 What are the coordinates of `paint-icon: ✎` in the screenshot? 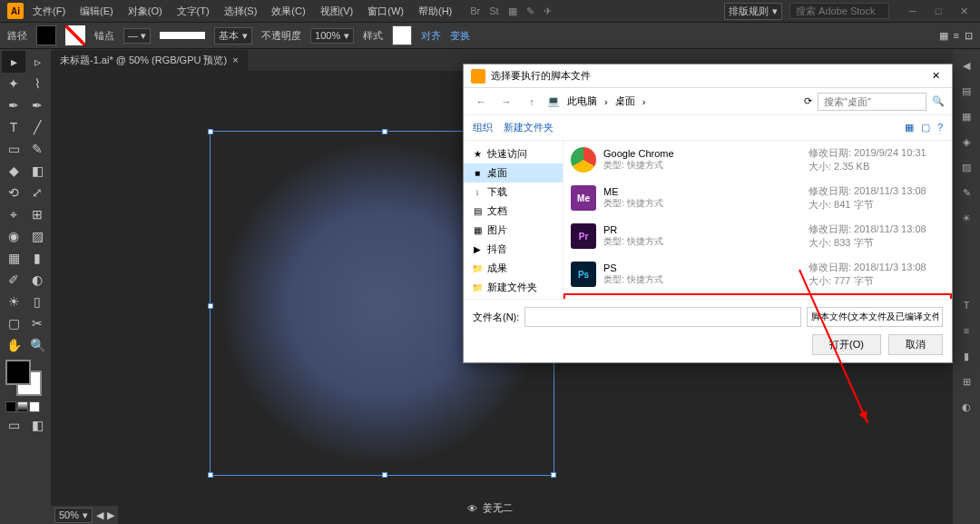 It's located at (530, 11).